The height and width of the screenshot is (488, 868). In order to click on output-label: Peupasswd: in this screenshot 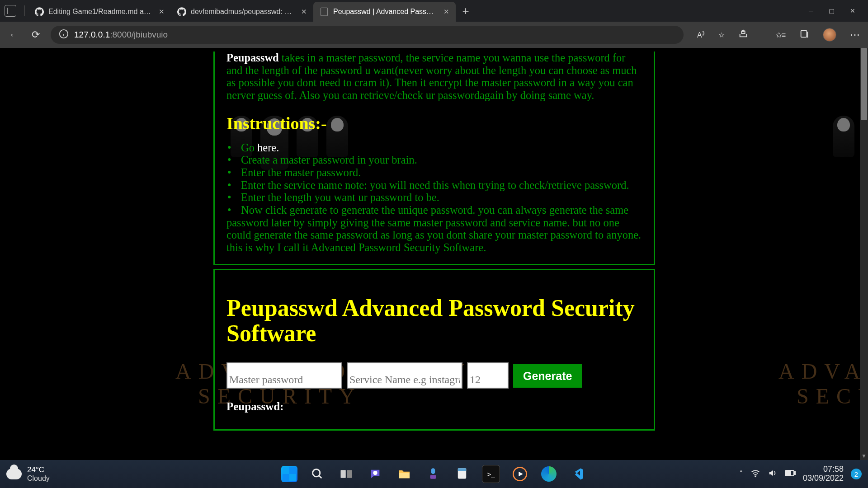, I will do `click(434, 407)`.